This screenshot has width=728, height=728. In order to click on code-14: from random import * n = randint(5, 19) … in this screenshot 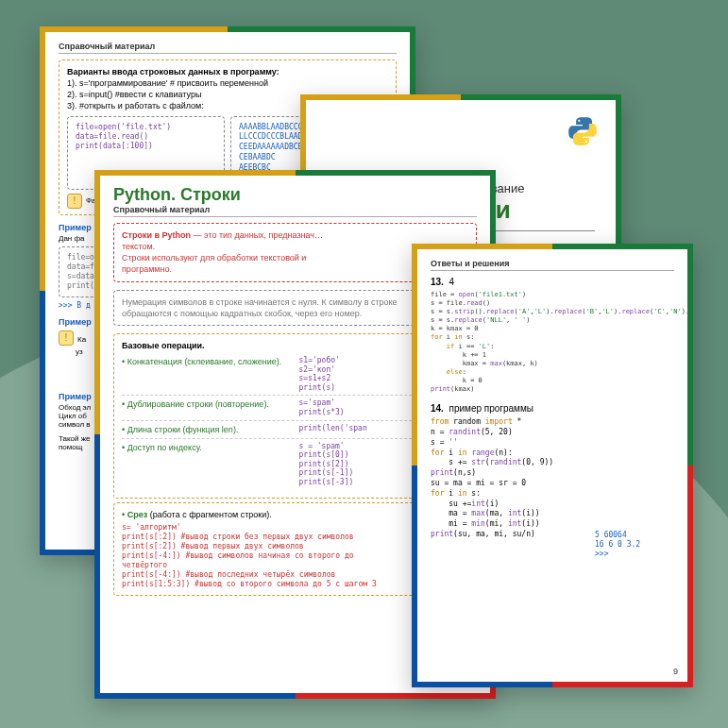, I will do `click(510, 488)`.